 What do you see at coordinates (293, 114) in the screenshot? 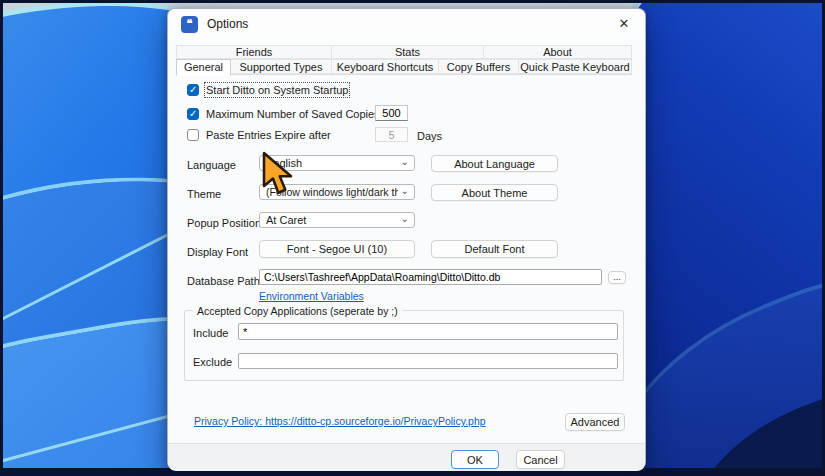
I see `max-copies-checkbox-label: Maximum Number of Saved Copies` at bounding box center [293, 114].